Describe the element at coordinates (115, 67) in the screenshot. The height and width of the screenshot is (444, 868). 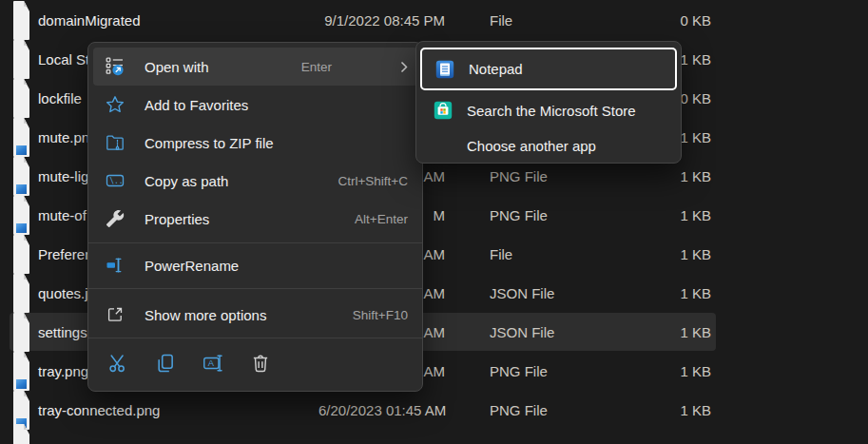
I see `open-with-icon` at that location.